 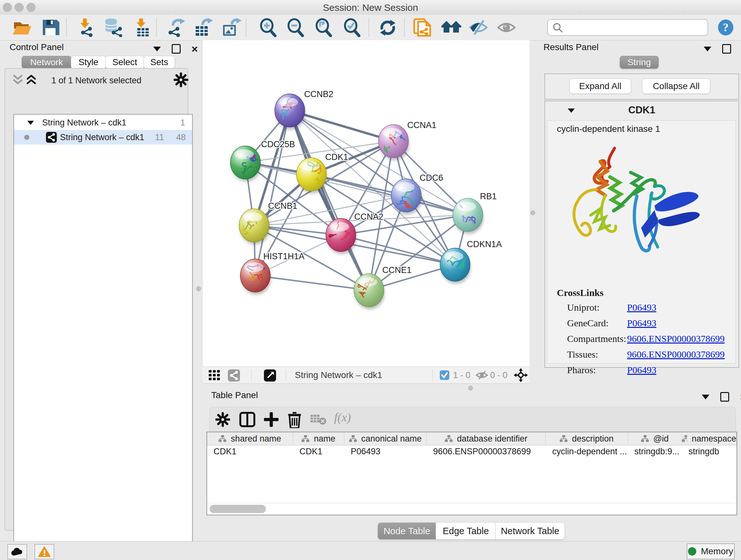 What do you see at coordinates (22, 27) in the screenshot?
I see `open-session-icon` at bounding box center [22, 27].